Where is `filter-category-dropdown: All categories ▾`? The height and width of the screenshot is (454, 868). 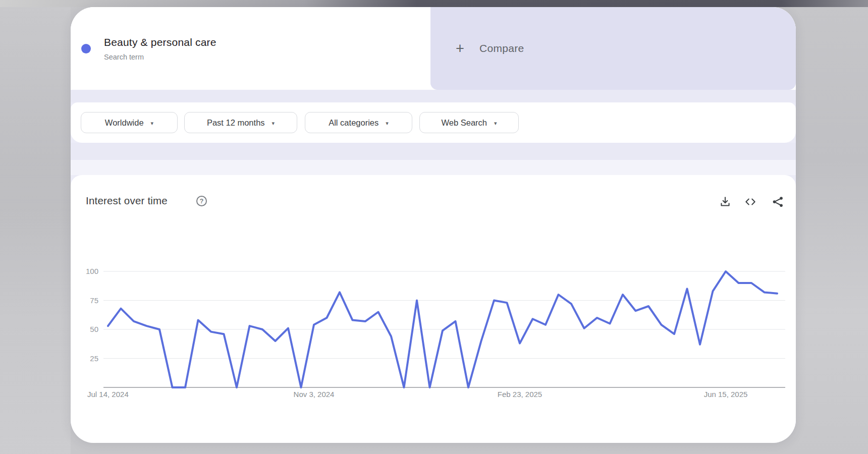
filter-category-dropdown: All categories ▾ is located at coordinates (358, 123).